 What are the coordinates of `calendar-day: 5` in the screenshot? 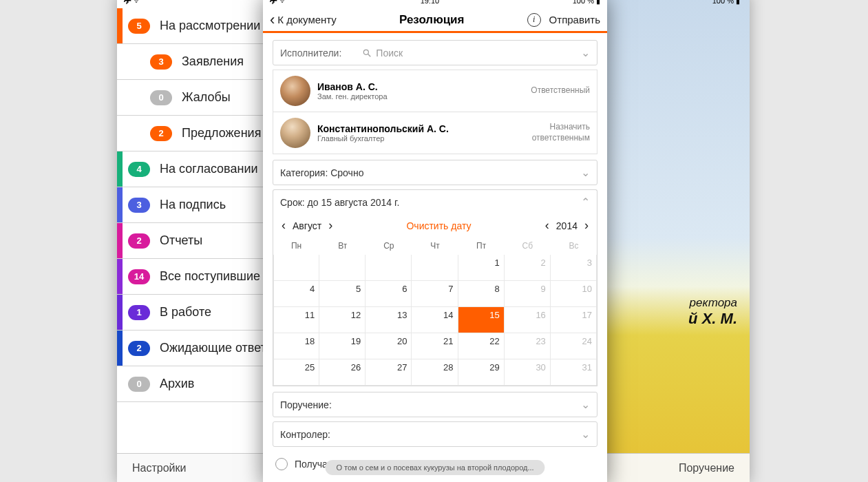 It's located at (343, 294).